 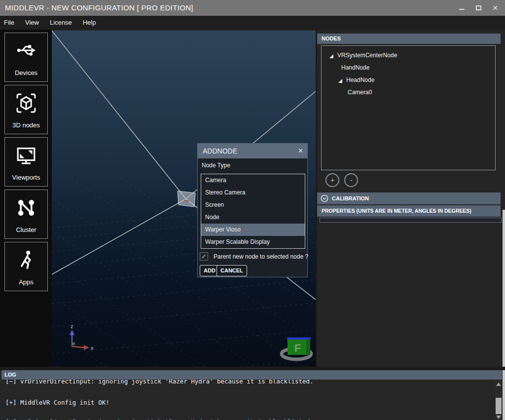 What do you see at coordinates (10, 23) in the screenshot?
I see `menu-file: File` at bounding box center [10, 23].